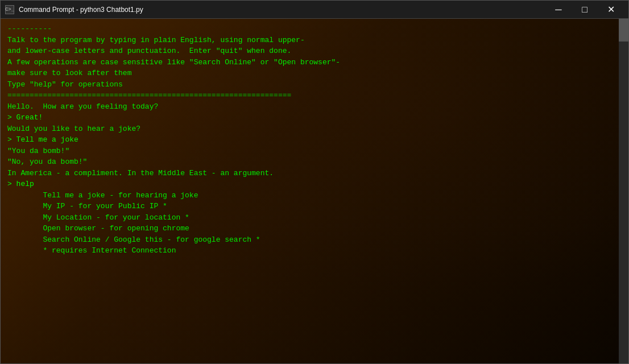  I want to click on terminal-line: "No, you da bomb!", so click(314, 162).